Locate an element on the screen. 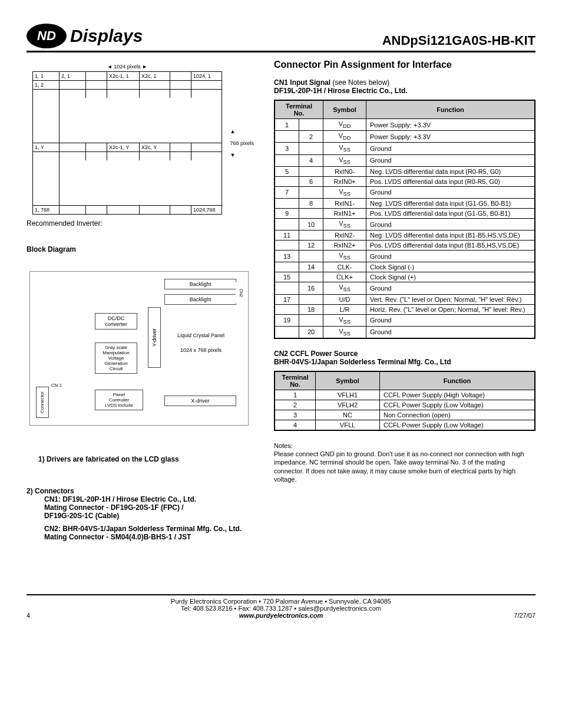 The height and width of the screenshot is (728, 562). table-row: 7VSSGround is located at coordinates (405, 192).